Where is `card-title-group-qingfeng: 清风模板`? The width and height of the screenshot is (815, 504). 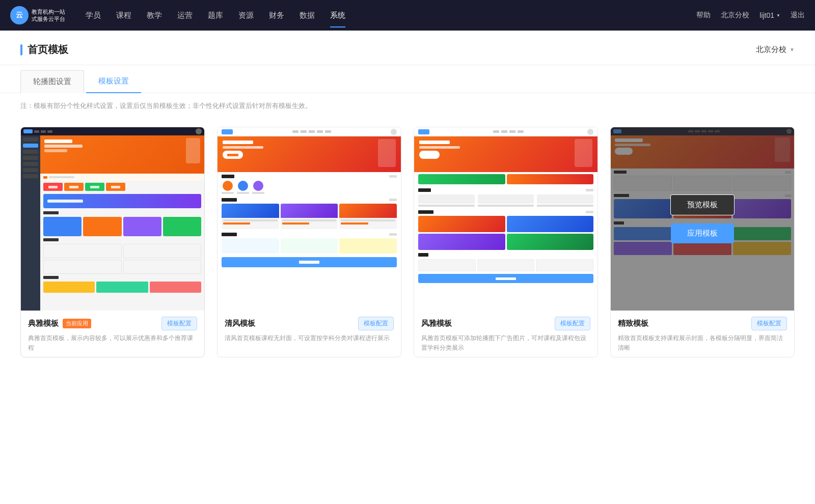
card-title-group-qingfeng: 清风模板 is located at coordinates (240, 324).